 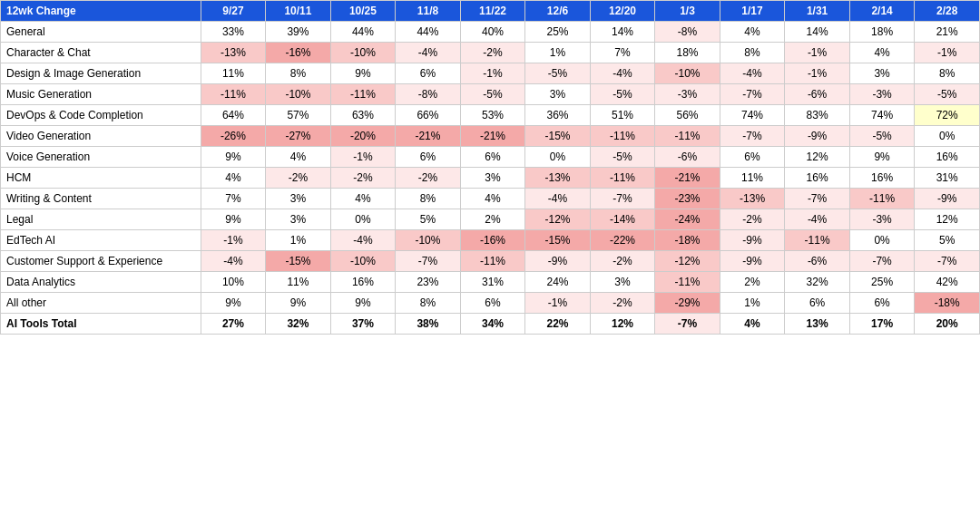 I want to click on cell-value: -20%, so click(x=363, y=136).